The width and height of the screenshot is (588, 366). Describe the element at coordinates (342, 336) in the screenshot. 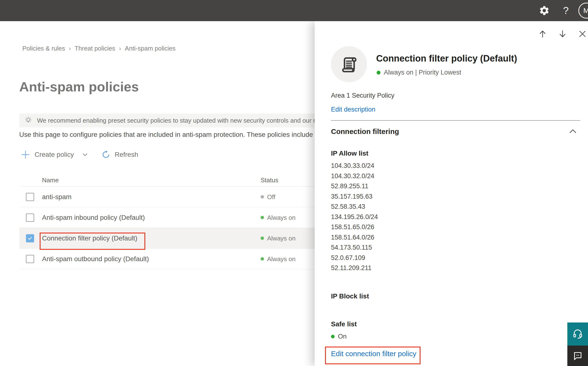

I see `safe-list-status-label: On` at that location.